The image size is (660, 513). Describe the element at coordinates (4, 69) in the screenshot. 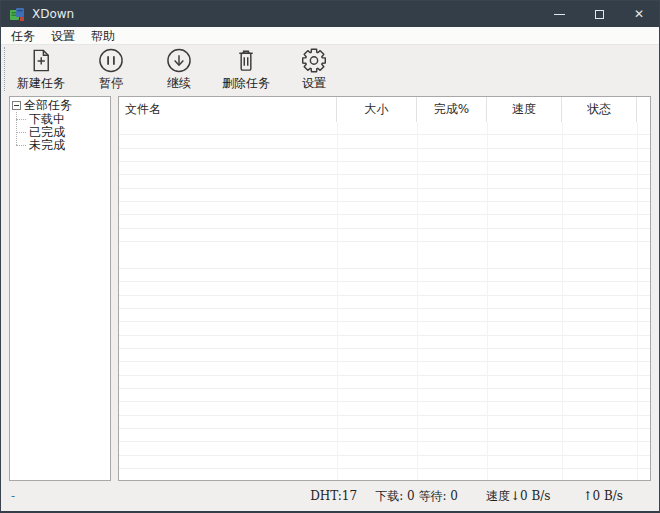

I see `toolbar-gripper` at that location.